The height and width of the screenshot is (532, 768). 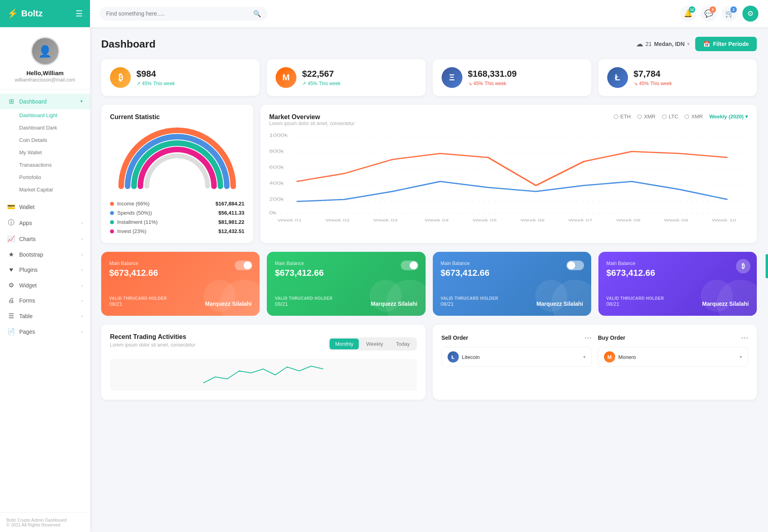 I want to click on arrow-down-icon2: ↘, so click(x=636, y=84).